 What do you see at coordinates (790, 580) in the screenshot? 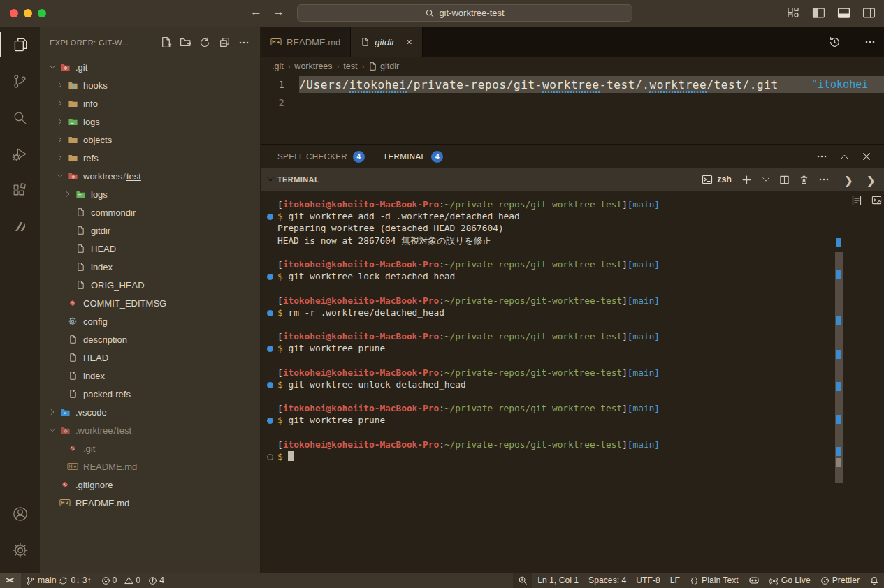
I see `statusbar-go-live: Go Live` at bounding box center [790, 580].